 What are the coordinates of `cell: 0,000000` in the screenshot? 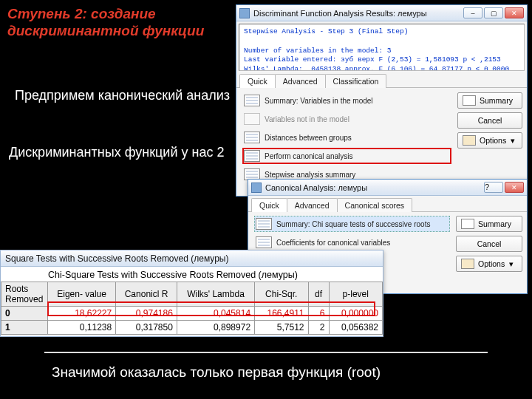 It's located at (355, 313).